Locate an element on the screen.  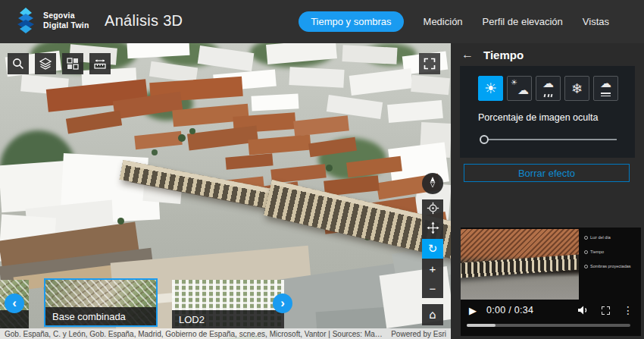
video-menu-label: Luz del día is located at coordinates (600, 237).